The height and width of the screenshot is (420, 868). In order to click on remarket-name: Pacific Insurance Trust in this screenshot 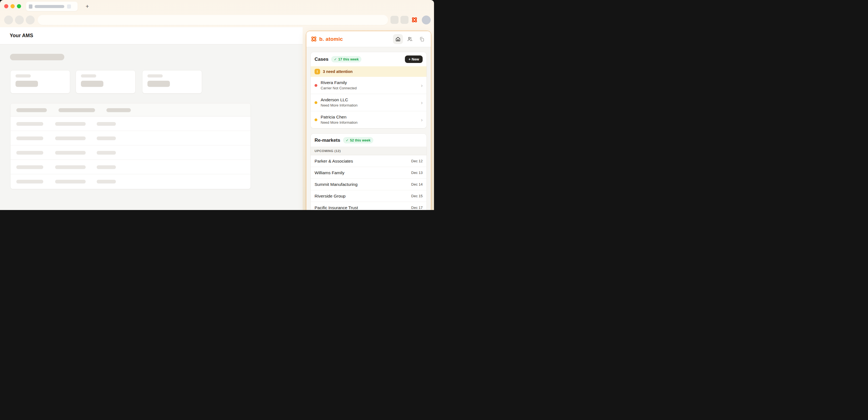, I will do `click(336, 208)`.